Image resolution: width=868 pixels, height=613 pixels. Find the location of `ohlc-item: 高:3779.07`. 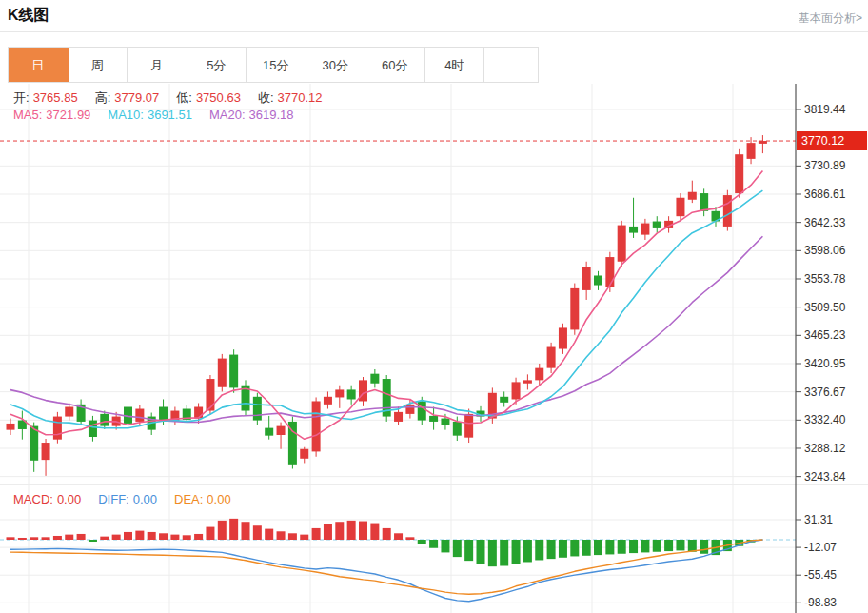

ohlc-item: 高:3779.07 is located at coordinates (129, 97).